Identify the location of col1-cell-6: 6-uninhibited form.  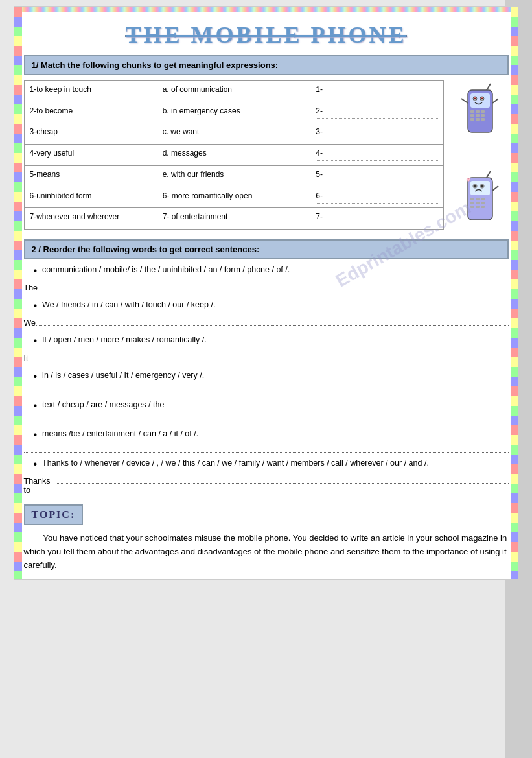
(91, 197).